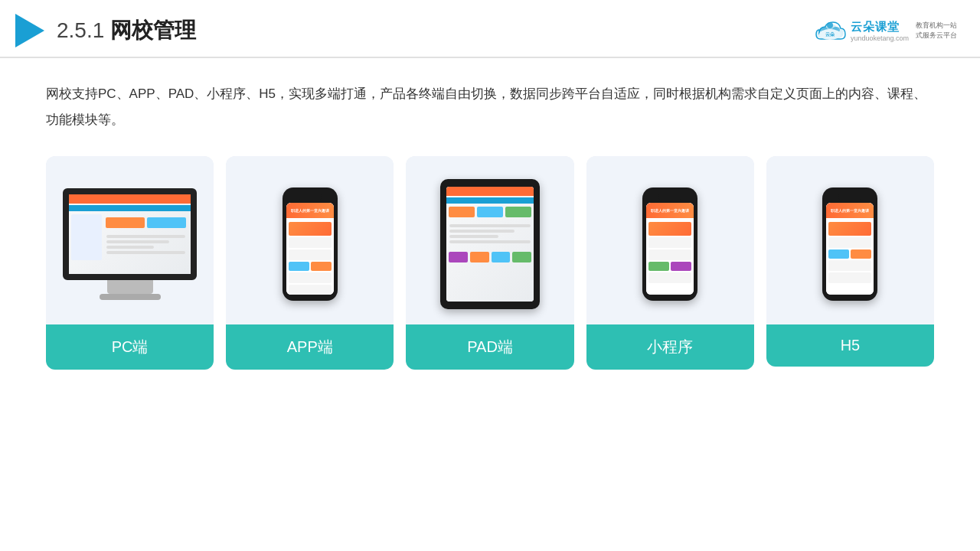 This screenshot has width=980, height=551. I want to click on card-pc-image, so click(130, 240).